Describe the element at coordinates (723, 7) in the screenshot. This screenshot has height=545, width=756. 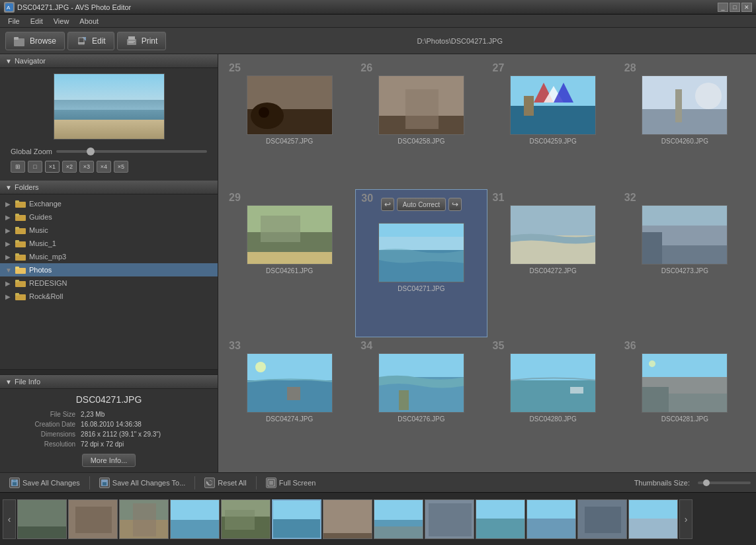
I see `minimize-button: _` at that location.